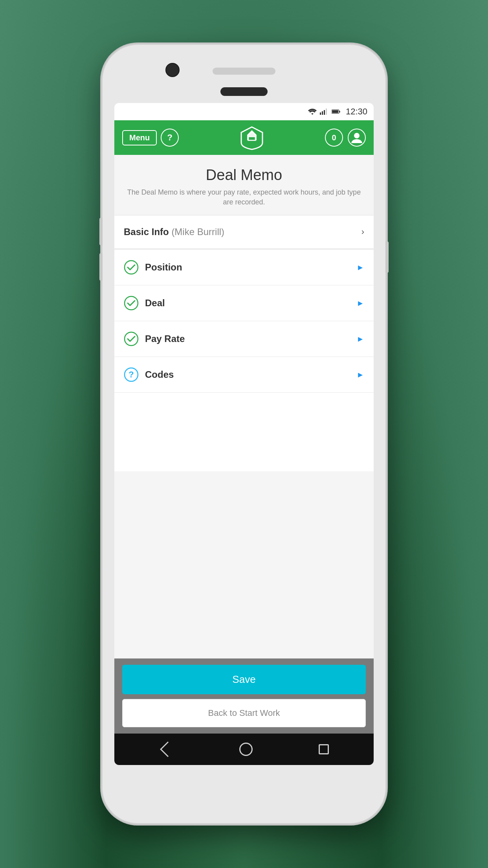 This screenshot has height=868, width=488. Describe the element at coordinates (360, 339) in the screenshot. I see `pay-rate-arrow-icon: ►` at that location.